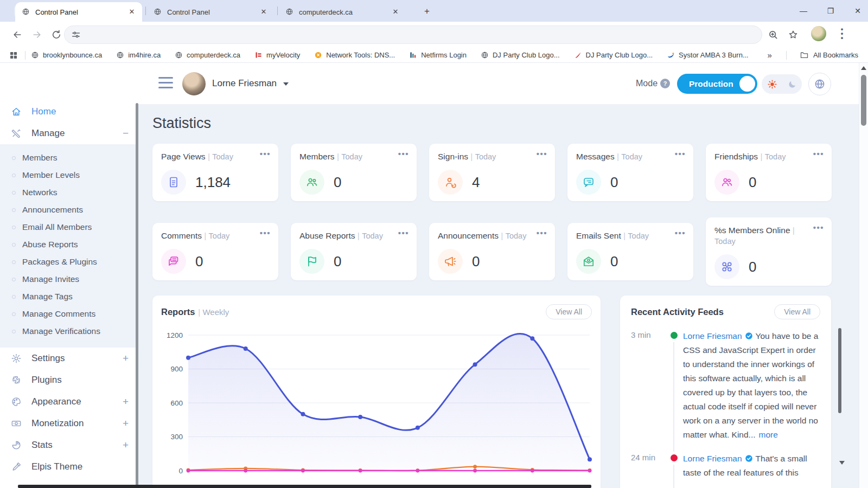 Image resolution: width=868 pixels, height=488 pixels. What do you see at coordinates (69, 402) in the screenshot?
I see `sidebar-item-appearance: Appearance+` at bounding box center [69, 402].